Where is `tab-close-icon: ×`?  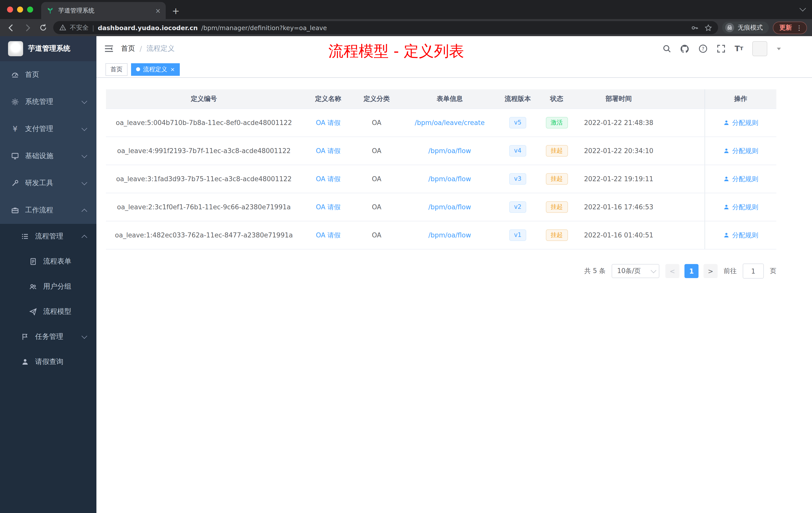
tab-close-icon: × is located at coordinates (158, 10).